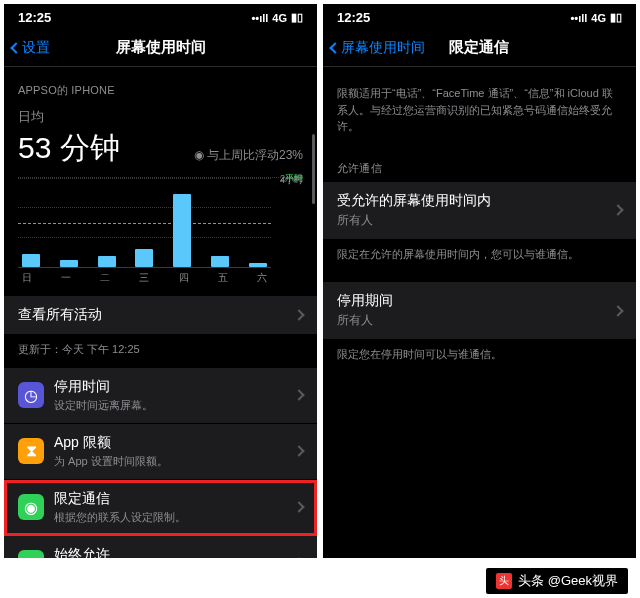  Describe the element at coordinates (480, 211) in the screenshot. I see `row-allowed-during-screentime: 受允许的屏幕使用时间内 所有人` at that location.